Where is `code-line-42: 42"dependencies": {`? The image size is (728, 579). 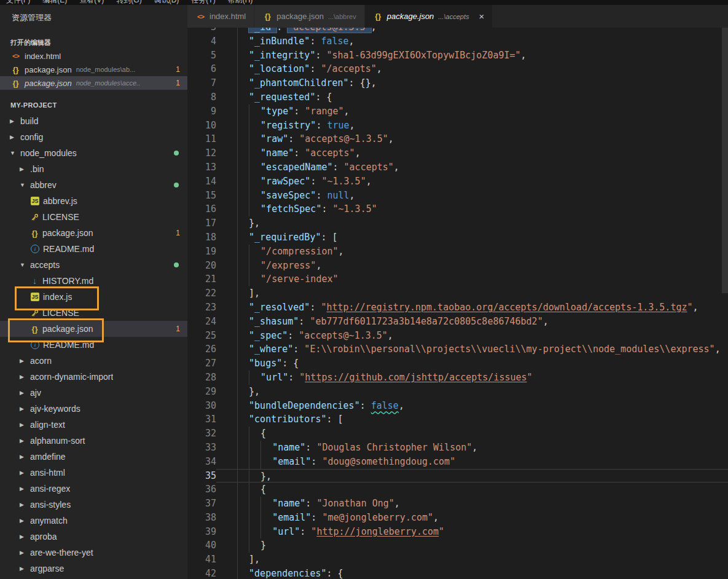
code-line-42: 42"dependencies": { is located at coordinates (458, 573).